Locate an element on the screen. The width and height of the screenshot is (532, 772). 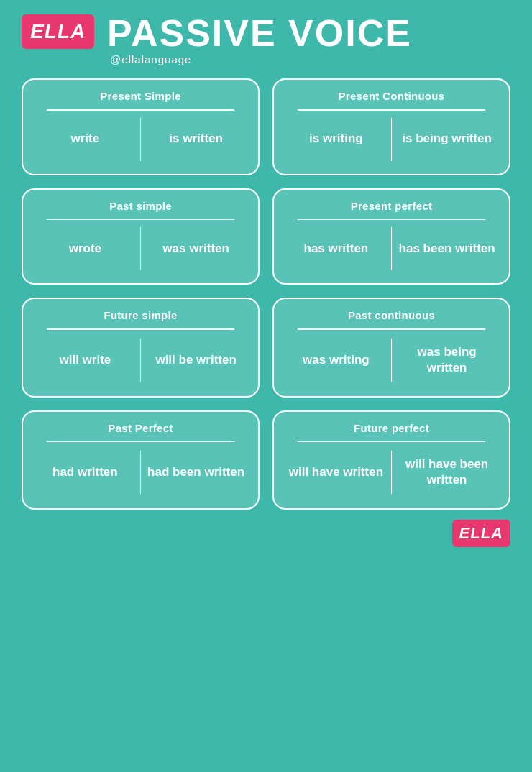
card-active-text-present-continuous: is writing is located at coordinates (336, 139).